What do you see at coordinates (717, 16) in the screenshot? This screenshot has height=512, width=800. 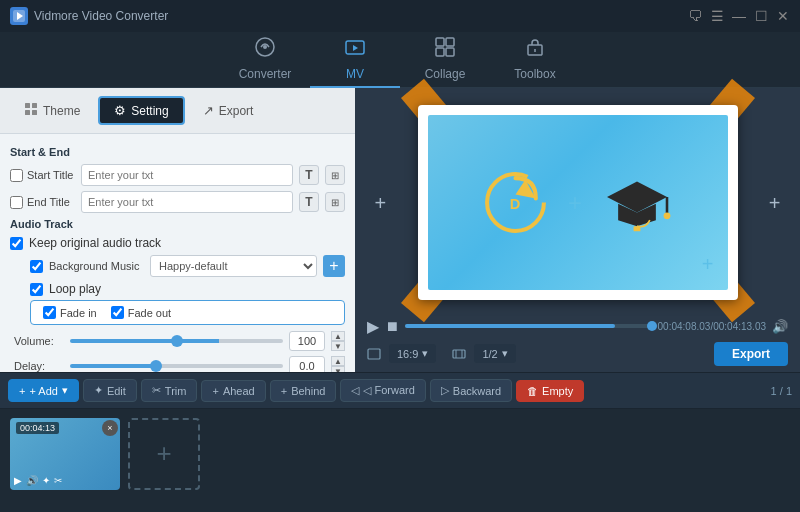 I see `titlebar-menu-btn: ☰` at bounding box center [717, 16].